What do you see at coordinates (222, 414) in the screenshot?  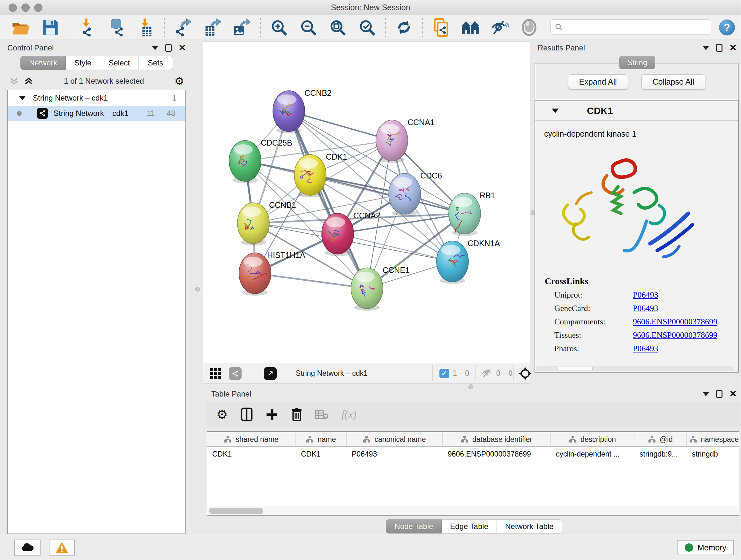 I see `table-options-gear-icon: ⚙` at bounding box center [222, 414].